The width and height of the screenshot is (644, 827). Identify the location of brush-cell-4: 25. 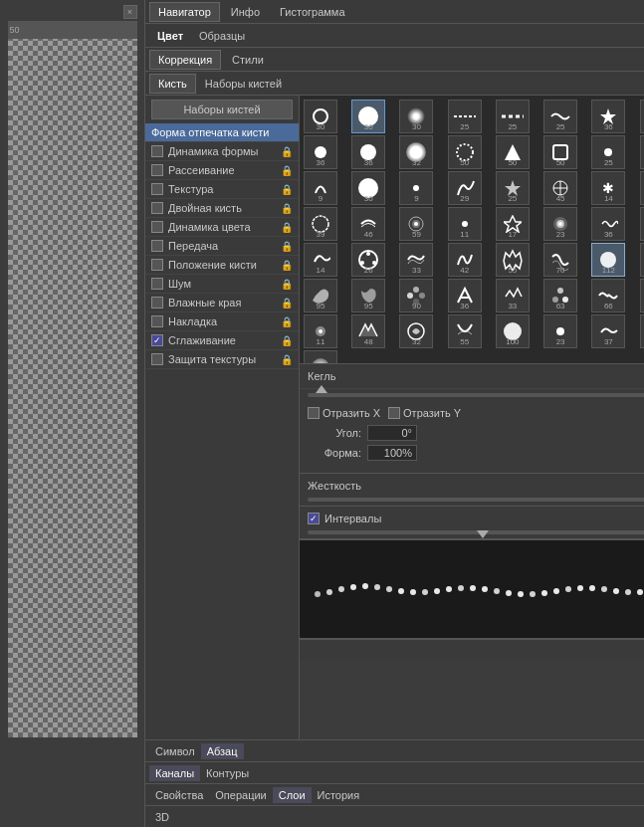
(465, 116).